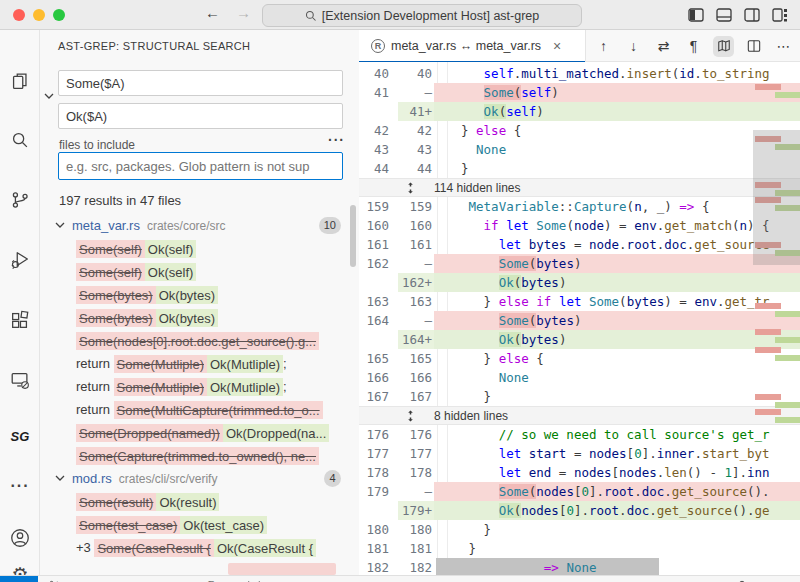 The height and width of the screenshot is (582, 800). Describe the element at coordinates (106, 226) in the screenshot. I see `file-name: meta_var.rs` at that location.